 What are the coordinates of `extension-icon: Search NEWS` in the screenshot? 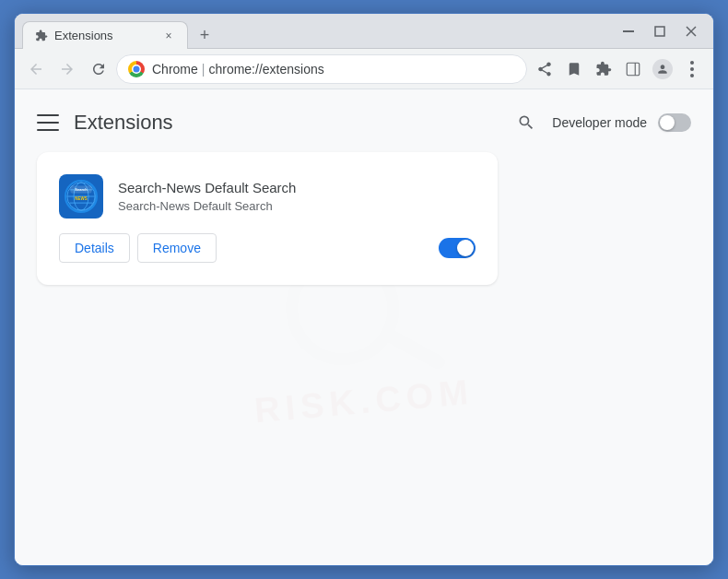 It's located at (81, 196).